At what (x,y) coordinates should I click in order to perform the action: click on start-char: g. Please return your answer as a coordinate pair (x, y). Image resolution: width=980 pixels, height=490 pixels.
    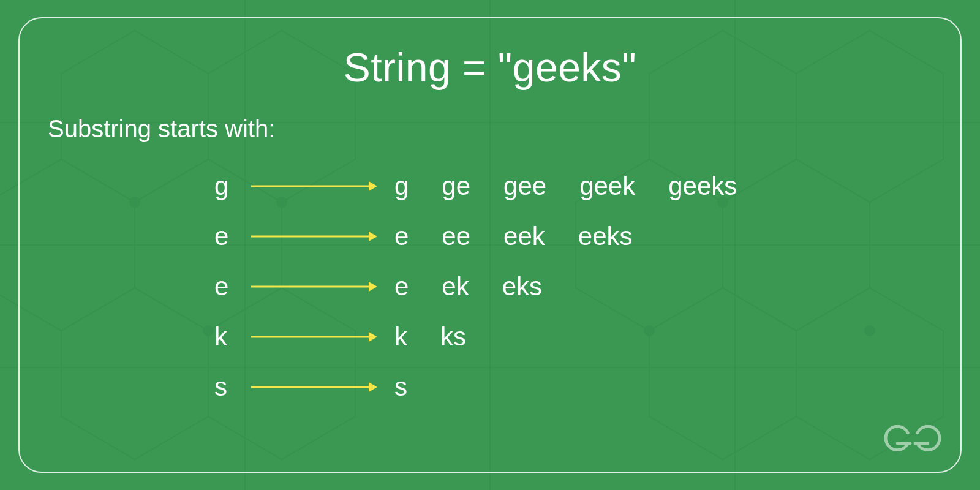
    Looking at the image, I should click on (232, 186).